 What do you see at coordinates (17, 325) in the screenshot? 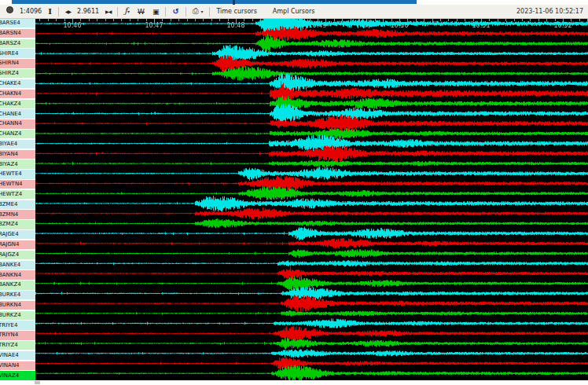
I see `station-label-TRIYE4: TRIYE4` at bounding box center [17, 325].